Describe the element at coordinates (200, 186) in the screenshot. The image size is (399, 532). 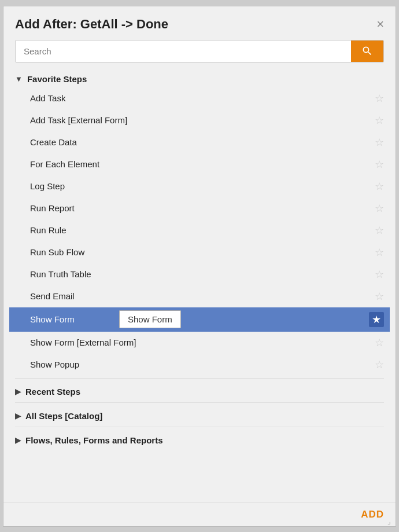
I see `item-label-log-step: Log Step` at that location.